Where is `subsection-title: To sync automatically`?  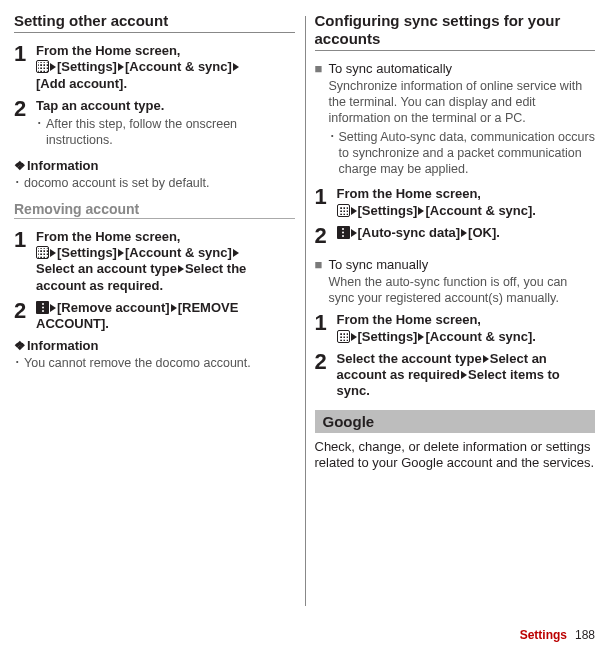 subsection-title: To sync automatically is located at coordinates (462, 70).